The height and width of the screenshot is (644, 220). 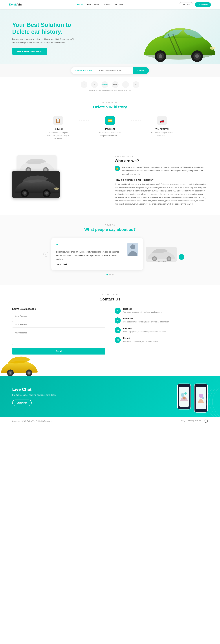 What do you see at coordinates (110, 4) in the screenshot?
I see `navbar: DeleteVin Home How it works Why Us Revie…` at bounding box center [110, 4].